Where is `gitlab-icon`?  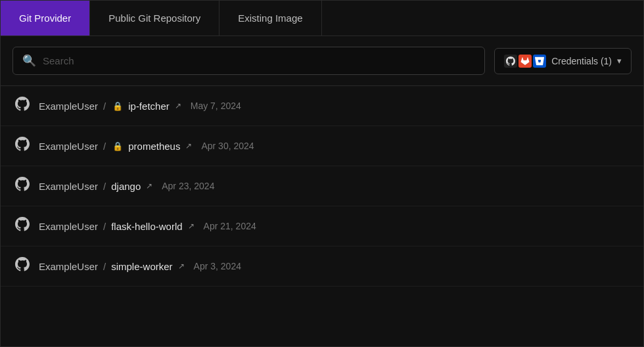
gitlab-icon is located at coordinates (525, 61).